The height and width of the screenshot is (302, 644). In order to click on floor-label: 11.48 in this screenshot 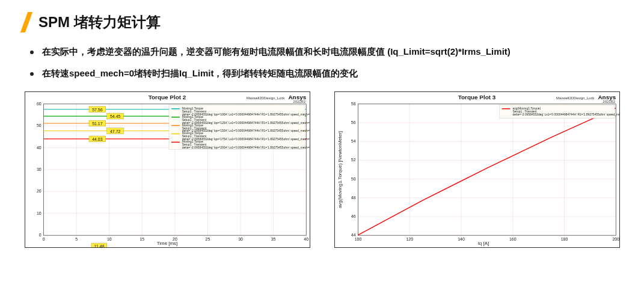, I will do `click(99, 245)`.